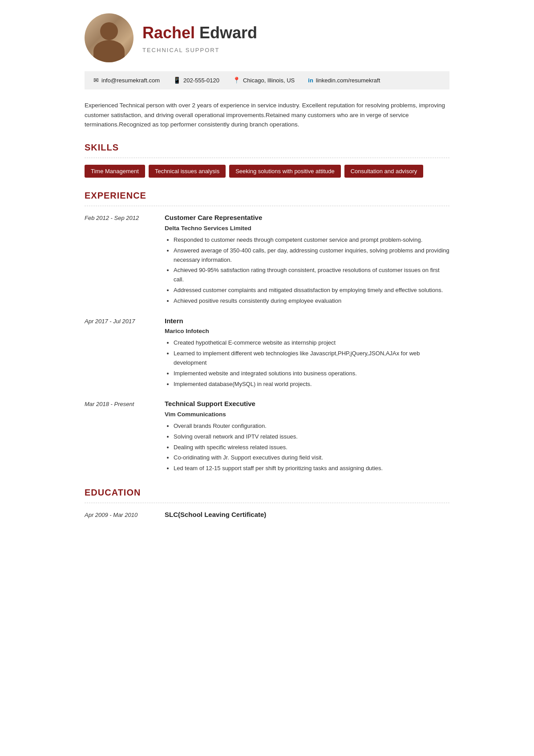 Image resolution: width=534 pixels, height=756 pixels. Describe the element at coordinates (187, 171) in the screenshot. I see `skill-tag-1: Technical issues analysis` at that location.